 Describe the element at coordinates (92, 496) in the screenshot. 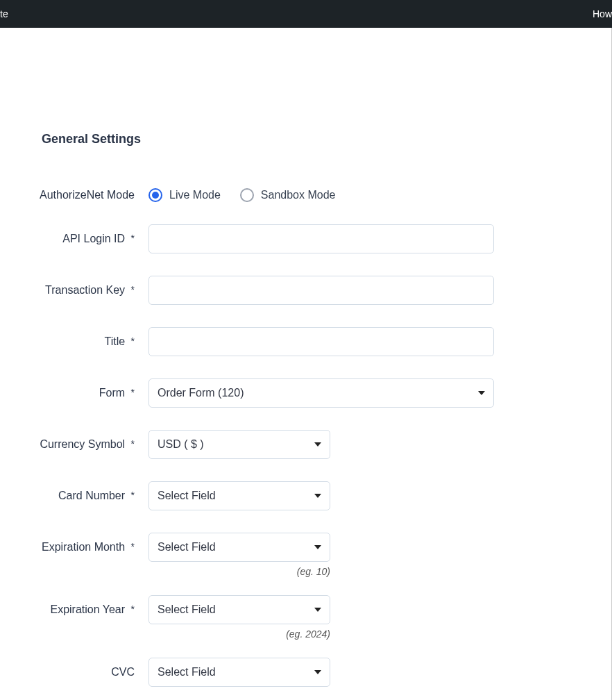

I see `label-card-number: Card Number` at that location.